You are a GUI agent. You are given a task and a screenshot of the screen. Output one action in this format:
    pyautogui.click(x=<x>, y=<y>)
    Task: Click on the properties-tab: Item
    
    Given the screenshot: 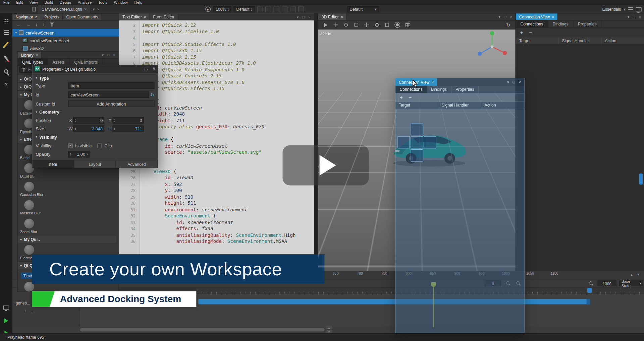 What is the action you would take?
    pyautogui.click(x=53, y=164)
    